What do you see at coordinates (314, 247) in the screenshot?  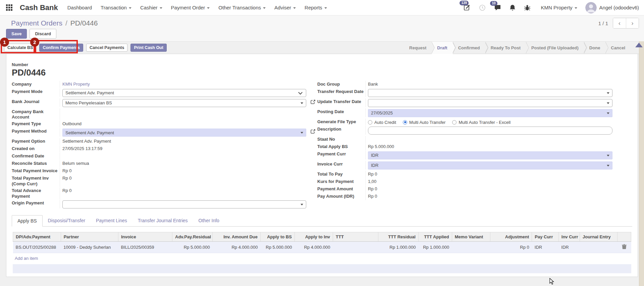 I see `cell-apply-to-inv: Rp 4.000.000` at bounding box center [314, 247].